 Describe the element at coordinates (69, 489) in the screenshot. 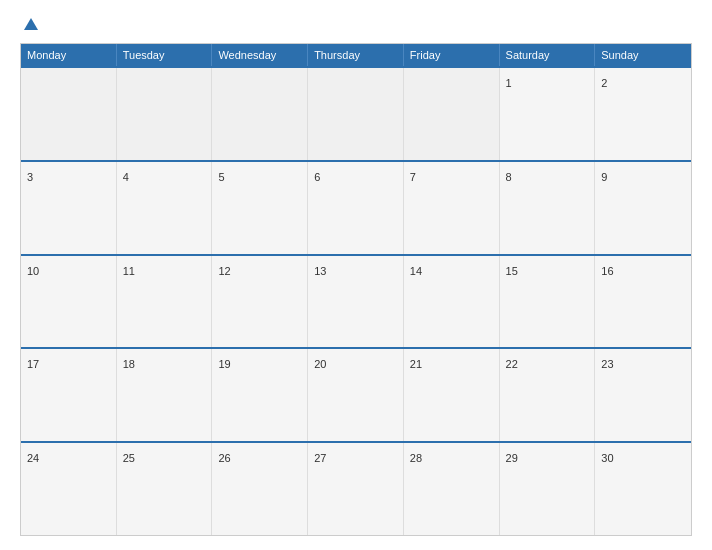

I see `day-cell-24: 24` at that location.